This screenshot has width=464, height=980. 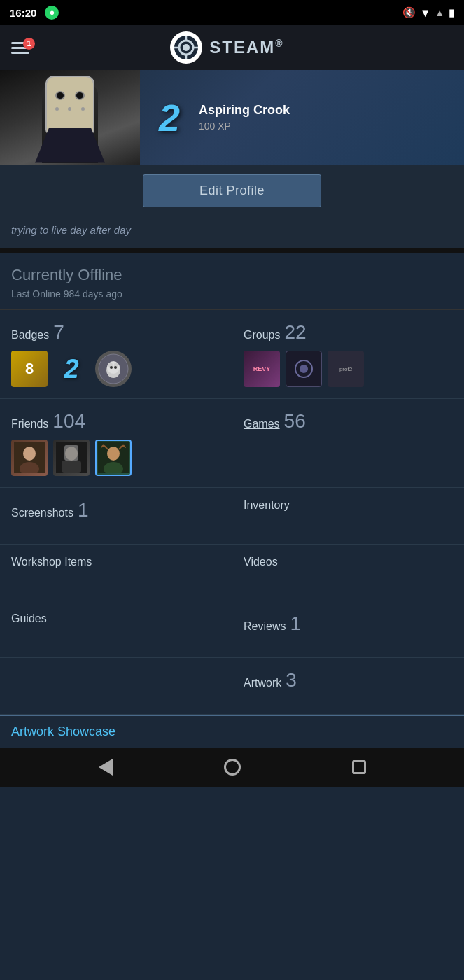 What do you see at coordinates (246, 48) in the screenshot?
I see `steam-title: STEAM®` at bounding box center [246, 48].